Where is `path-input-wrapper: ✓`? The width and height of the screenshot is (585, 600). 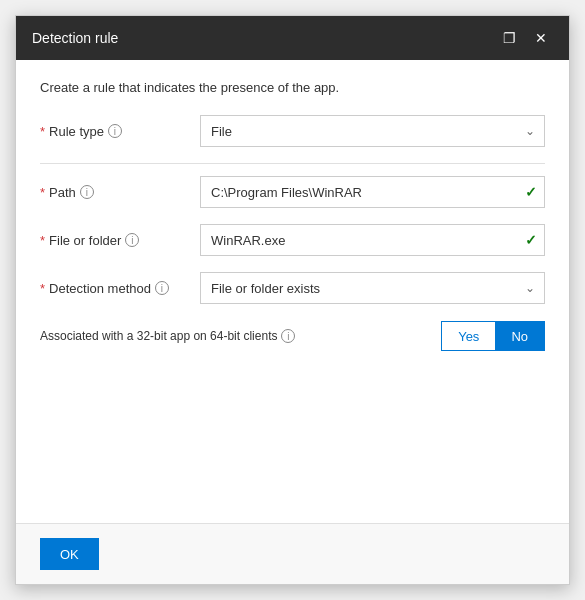 path-input-wrapper: ✓ is located at coordinates (372, 192).